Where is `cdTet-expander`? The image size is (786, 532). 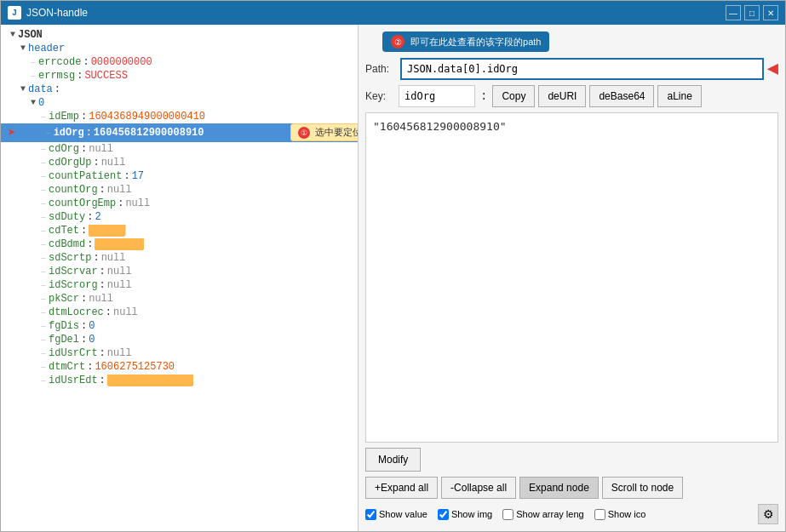 cdTet-expander is located at coordinates (43, 231).